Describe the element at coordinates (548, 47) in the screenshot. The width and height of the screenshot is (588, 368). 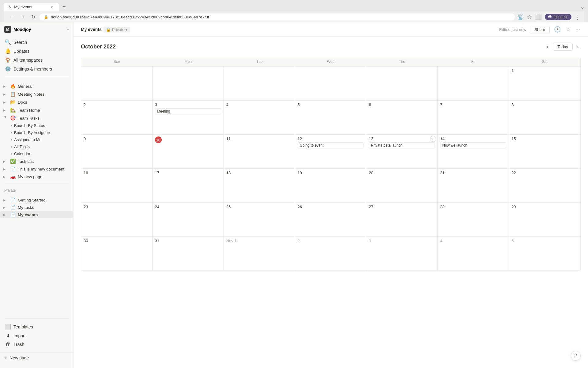
I see `calendar-prev-button: ‹` at that location.